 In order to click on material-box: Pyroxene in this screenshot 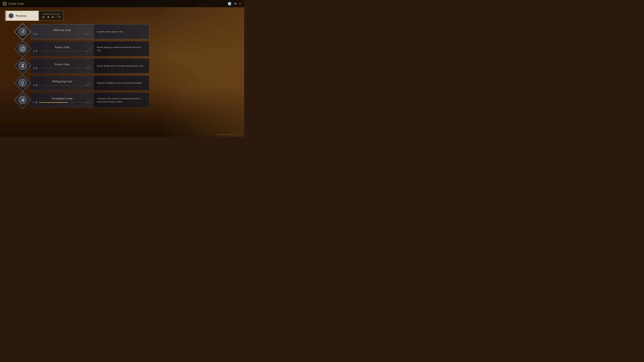, I will do `click(22, 16)`.